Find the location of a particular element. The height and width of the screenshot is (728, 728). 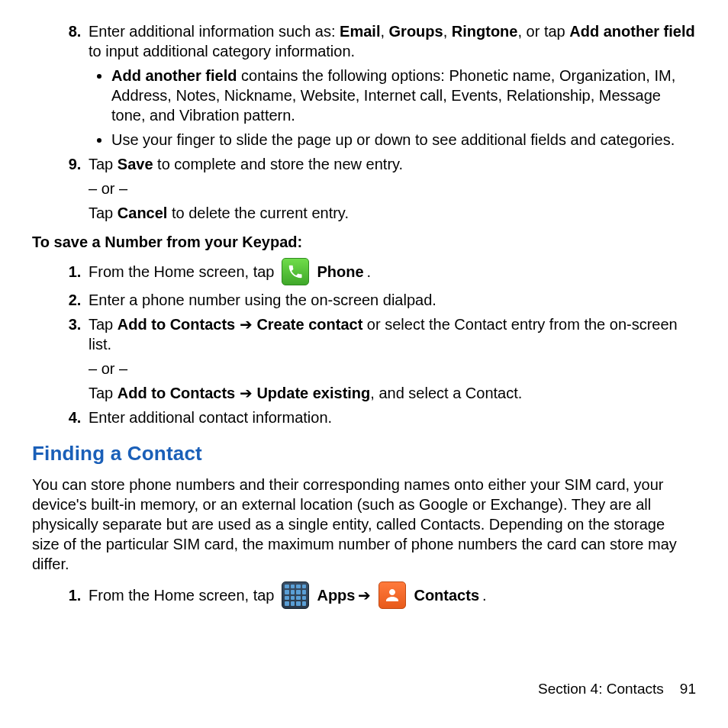

contacts-icon is located at coordinates (392, 595).